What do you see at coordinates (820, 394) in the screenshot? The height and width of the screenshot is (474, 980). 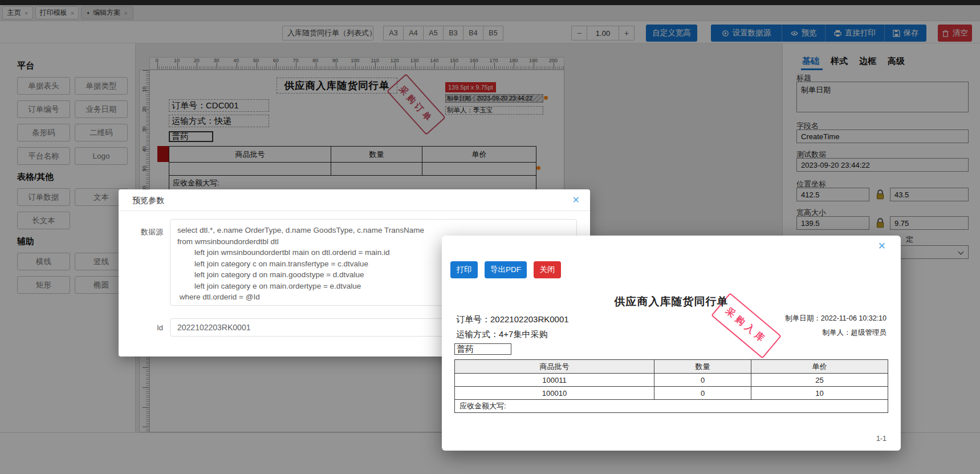 I see `price-cell: 10` at bounding box center [820, 394].